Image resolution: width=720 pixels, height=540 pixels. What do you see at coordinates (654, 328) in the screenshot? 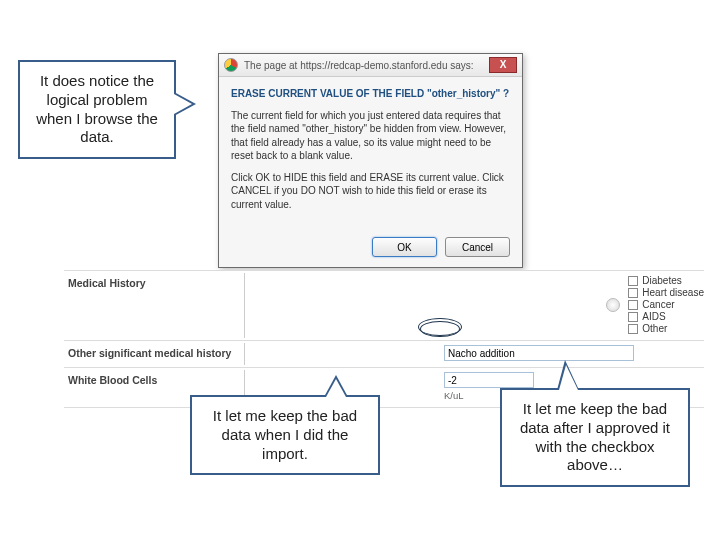
I see `option-label: Other` at bounding box center [654, 328].